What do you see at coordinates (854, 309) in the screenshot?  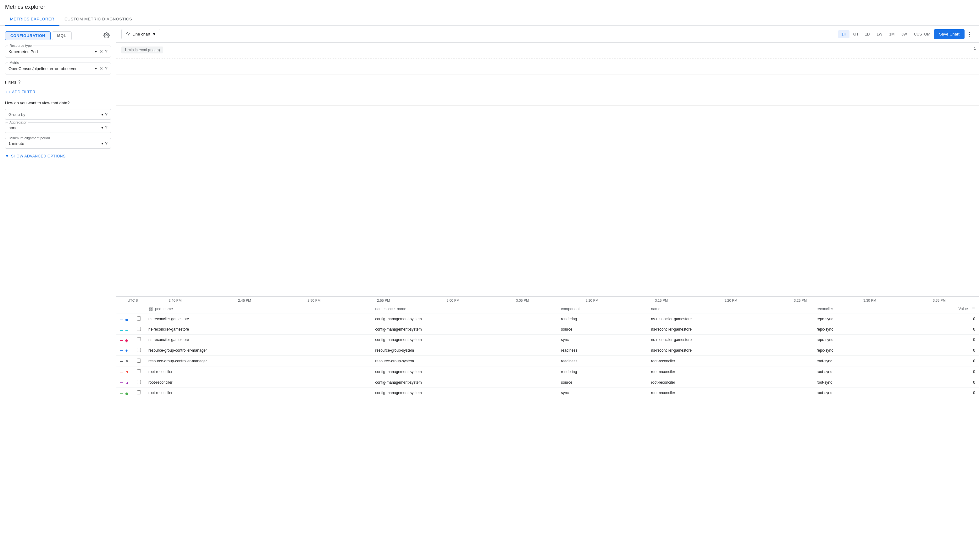 I see `col-header-reconciler: reconciler` at bounding box center [854, 309].